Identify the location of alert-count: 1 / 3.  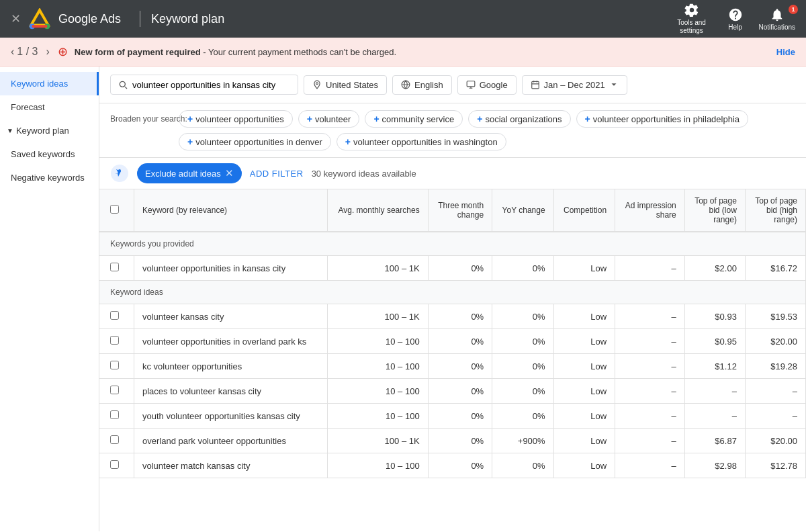
(27, 52).